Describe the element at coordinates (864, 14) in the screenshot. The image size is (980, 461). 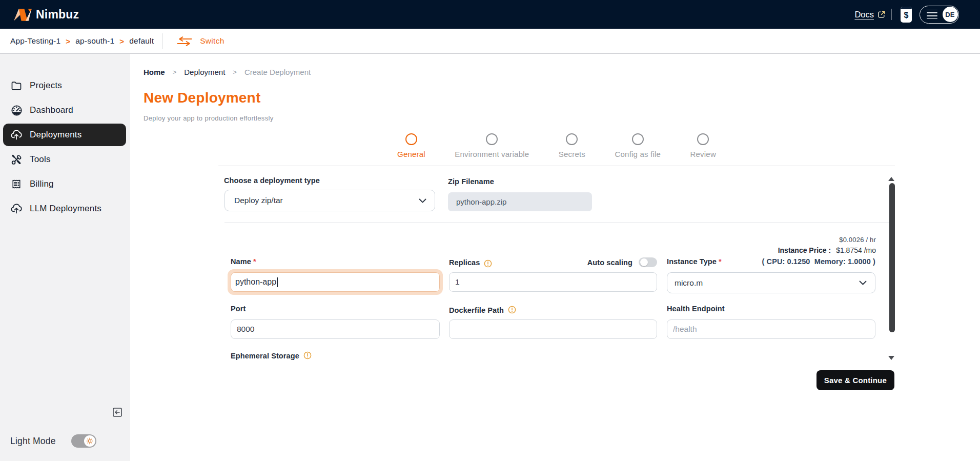
I see `docs-label: Docs` at that location.